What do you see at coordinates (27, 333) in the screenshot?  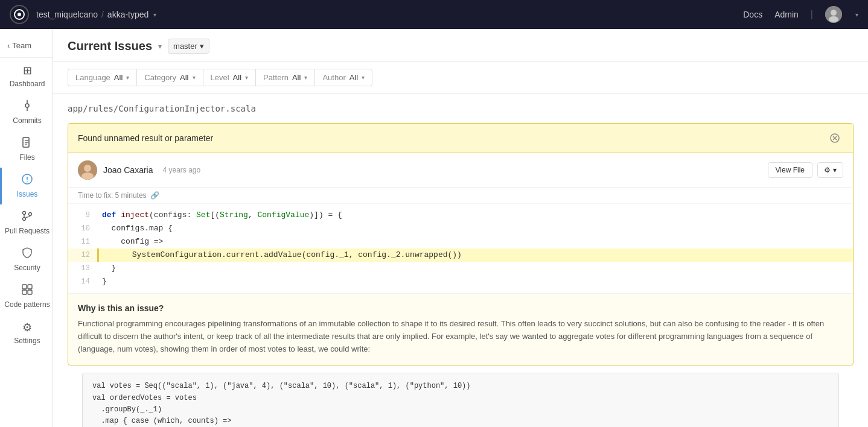 I see `sidebar-item-settings: ⚙ Settings` at bounding box center [27, 333].